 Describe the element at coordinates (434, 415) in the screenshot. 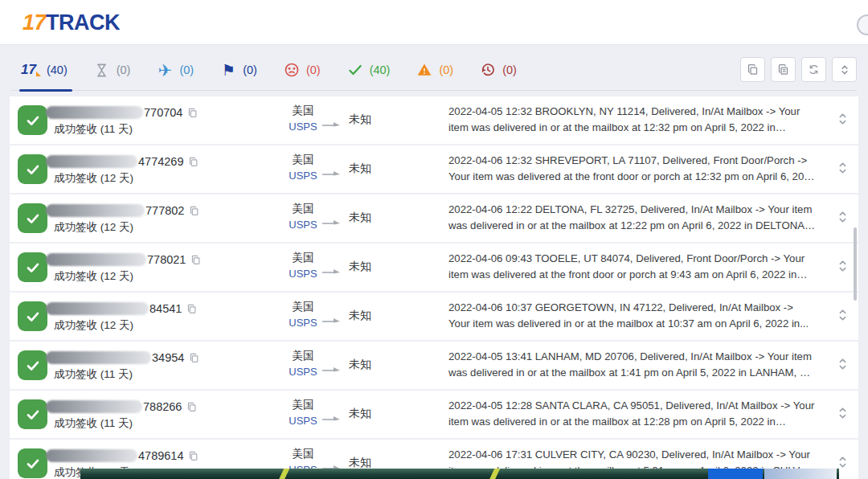

I see `table-row: 788266 成功签收 (11 天) 美国 USPS 未知 2022-04-05…` at that location.